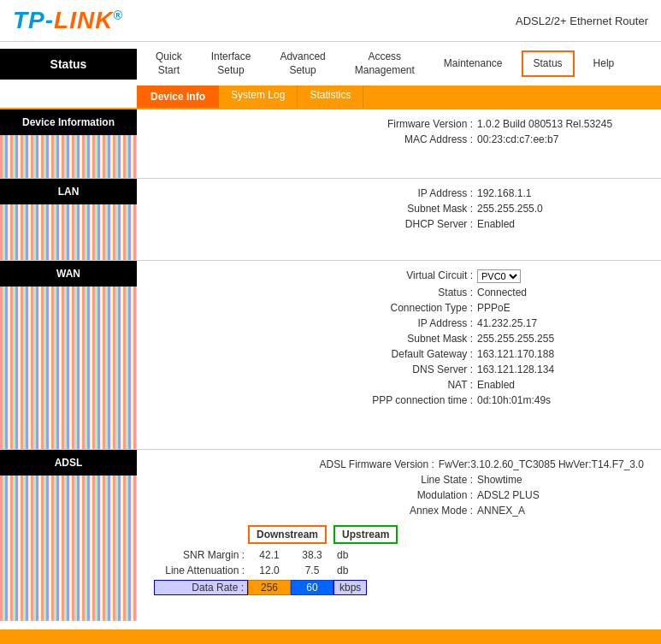 This screenshot has width=661, height=644. I want to click on wan-vc-label: Virtual Circuit :, so click(396, 276).